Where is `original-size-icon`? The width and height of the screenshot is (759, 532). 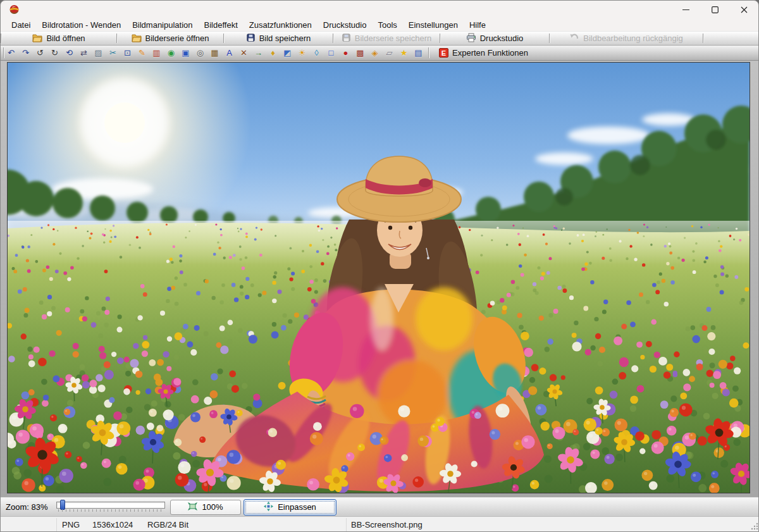 original-size-icon is located at coordinates (192, 507).